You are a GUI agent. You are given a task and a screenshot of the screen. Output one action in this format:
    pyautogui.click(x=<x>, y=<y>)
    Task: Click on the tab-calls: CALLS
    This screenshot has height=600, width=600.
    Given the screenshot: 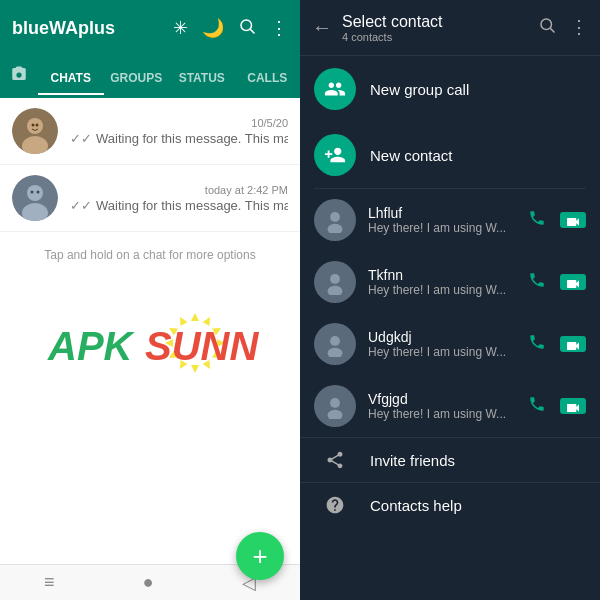 What is the action you would take?
    pyautogui.click(x=268, y=77)
    